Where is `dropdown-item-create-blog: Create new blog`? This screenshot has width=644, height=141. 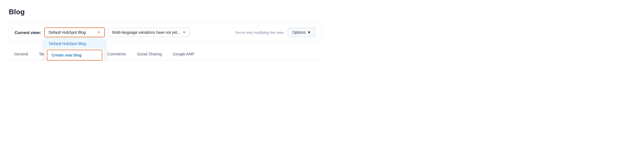 dropdown-item-create-blog: Create new blog is located at coordinates (75, 55).